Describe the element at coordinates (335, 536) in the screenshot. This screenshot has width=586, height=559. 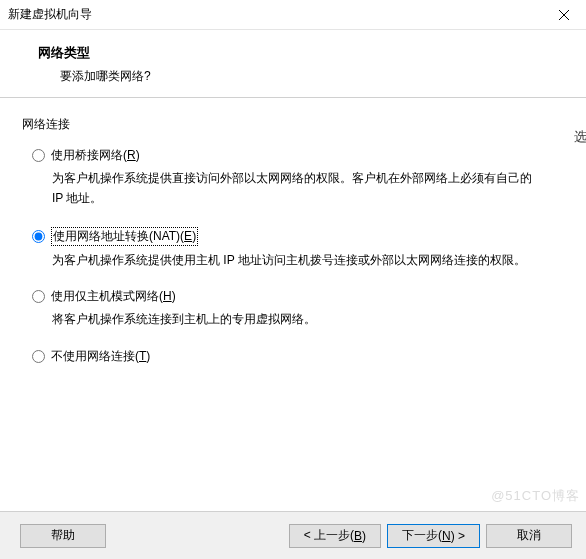
I see `back-button: < 上一步(B)` at that location.